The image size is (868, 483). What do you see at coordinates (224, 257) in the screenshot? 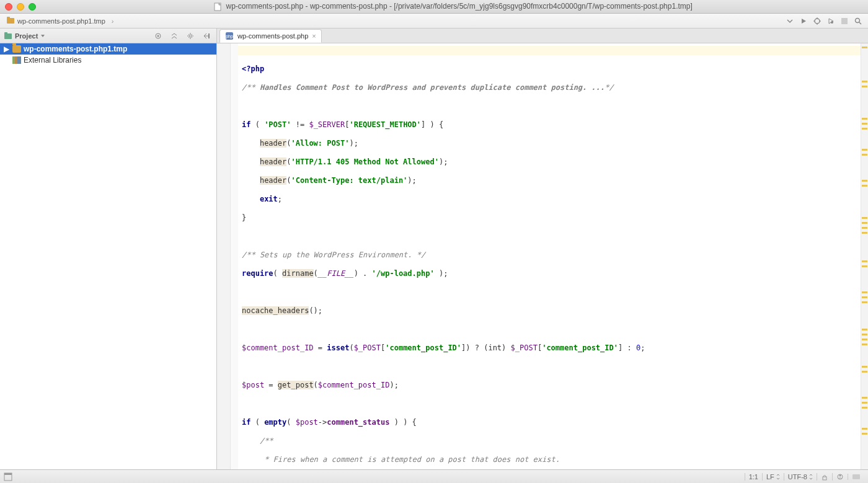
I see `editor-gutter` at bounding box center [224, 257].